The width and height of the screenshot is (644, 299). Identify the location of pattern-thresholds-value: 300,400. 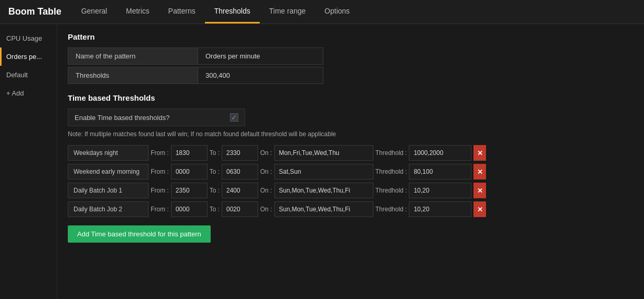
(261, 75).